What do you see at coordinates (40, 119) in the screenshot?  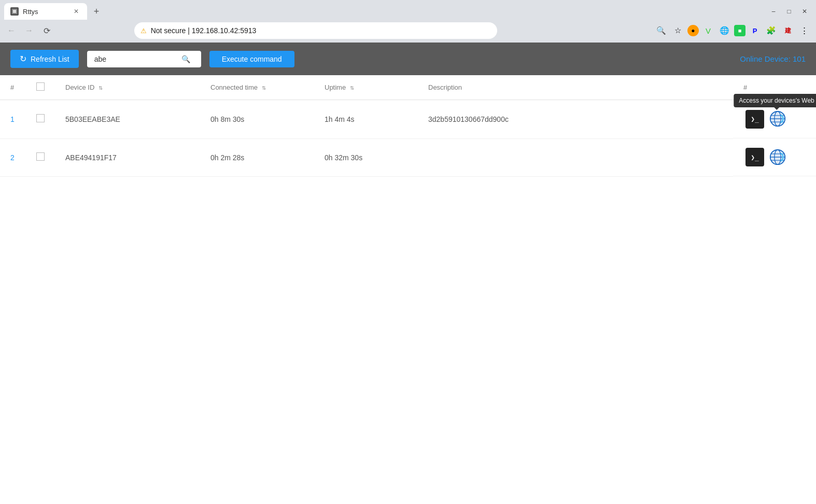 I see `row1-check` at bounding box center [40, 119].